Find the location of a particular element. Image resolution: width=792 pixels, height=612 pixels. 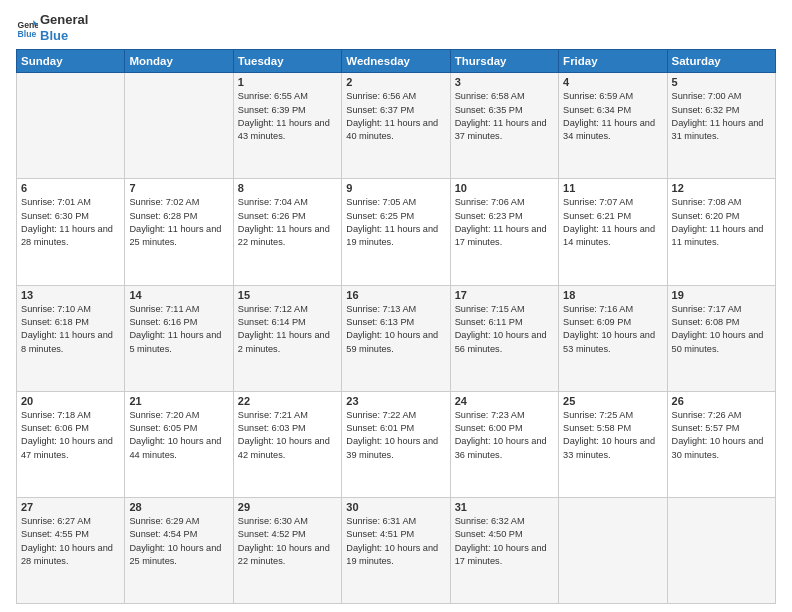

daylight-text: Daylight: 11 hours and 34 minutes. is located at coordinates (609, 130).